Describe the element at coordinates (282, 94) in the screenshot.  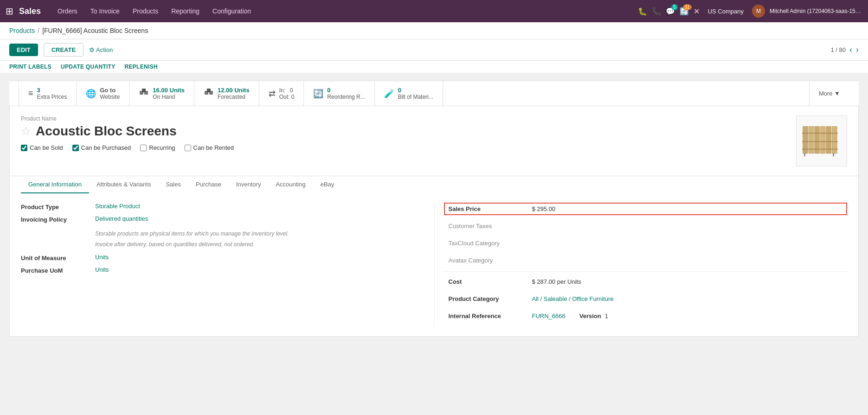
I see `in-out-button: ⇄ In: 0 Out: 0` at that location.